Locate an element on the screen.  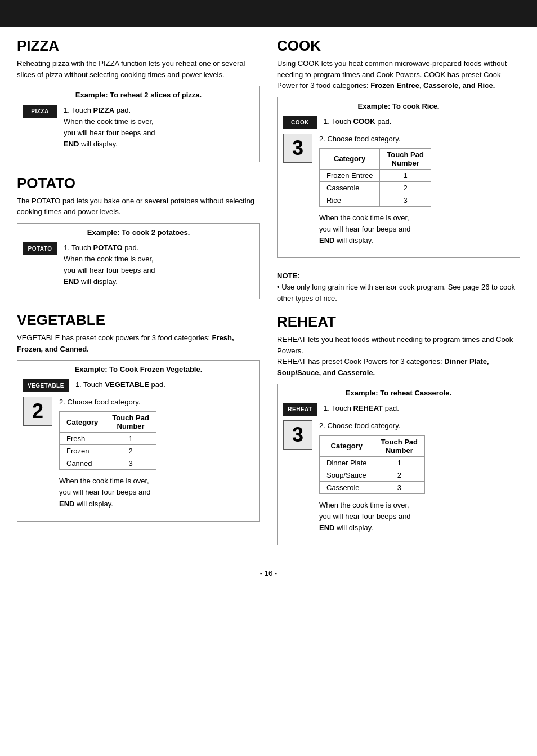
note-section: NOTE: • Use only long grain rice with se… is located at coordinates (399, 287).